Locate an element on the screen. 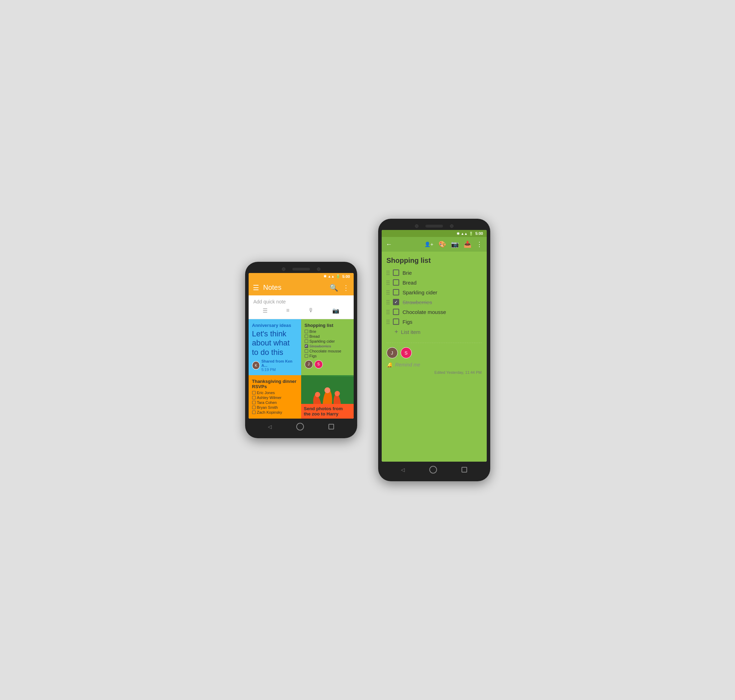 The width and height of the screenshot is (735, 700). list-item: Ashley Wilmer is located at coordinates (275, 398).